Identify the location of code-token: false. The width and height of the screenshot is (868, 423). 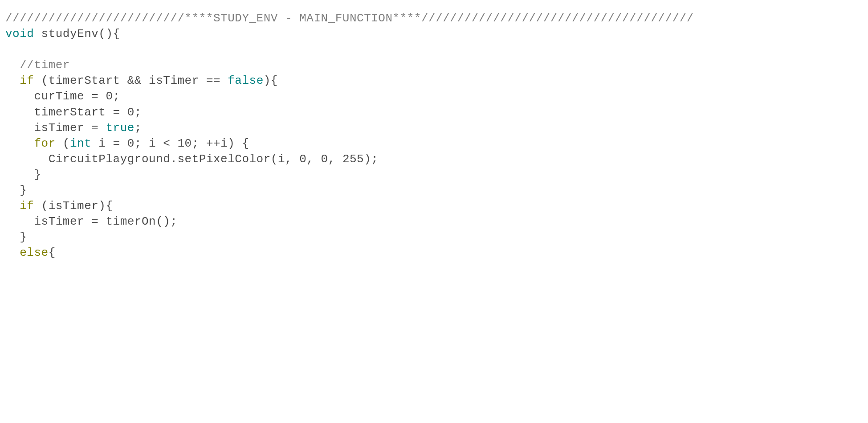
(246, 81).